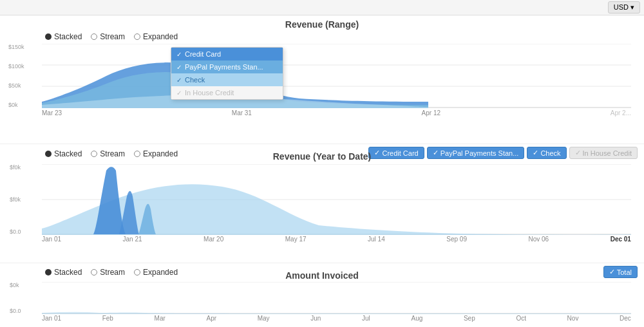 This screenshot has width=644, height=327. I want to click on ytd-y-mid: $f0k, so click(15, 200).